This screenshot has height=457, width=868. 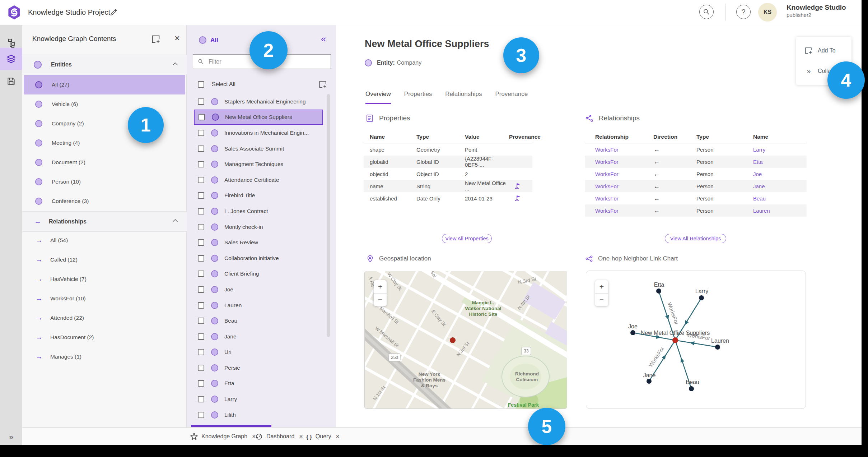 What do you see at coordinates (418, 97) in the screenshot?
I see `tab-properties: Properties` at bounding box center [418, 97].